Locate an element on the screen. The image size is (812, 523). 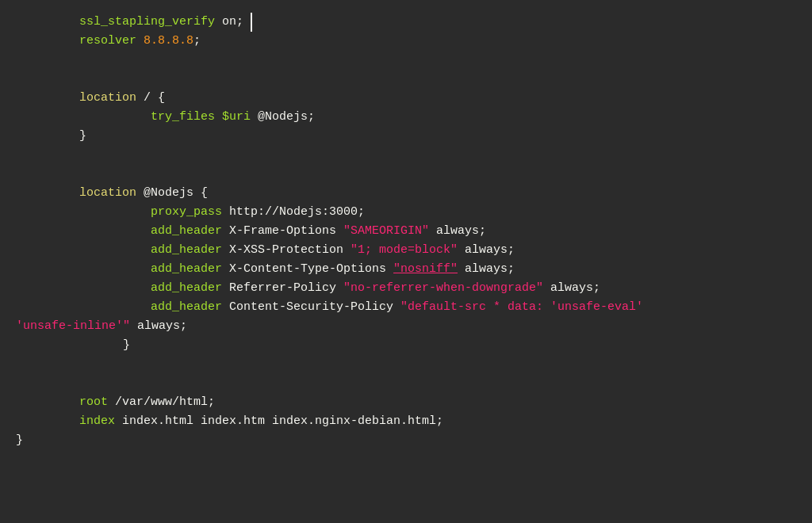
plain-text: X-XSS-Protection is located at coordinates (286, 250).